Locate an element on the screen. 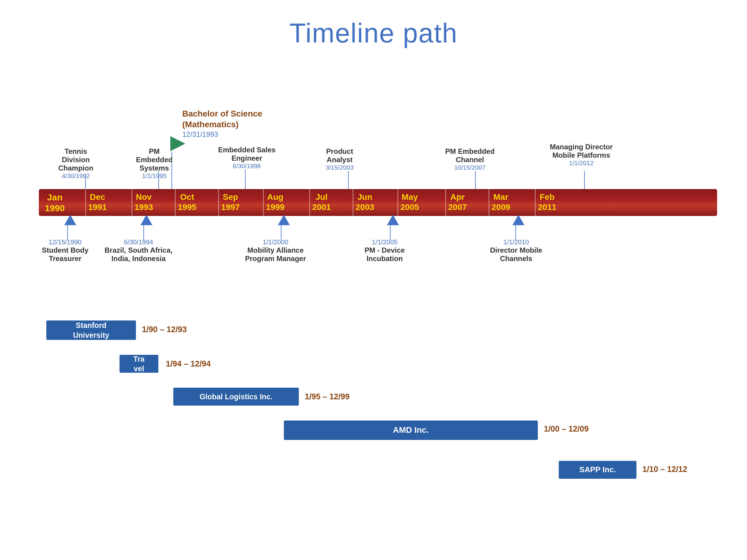 The image size is (747, 560). bar-label-jun2003: Jun 2003 is located at coordinates (365, 202).